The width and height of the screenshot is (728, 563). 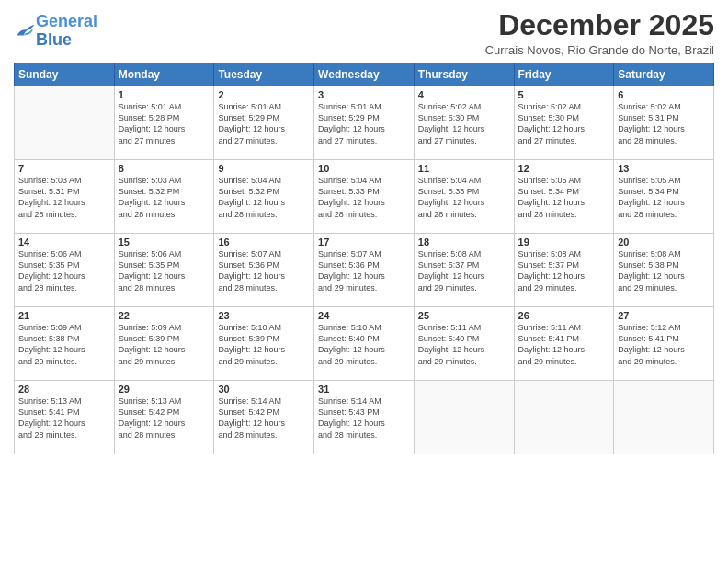 I want to click on day-info: Sunrise: 5:04 AM Sunset: 5:32 PM Dayligh…, so click(x=264, y=197).